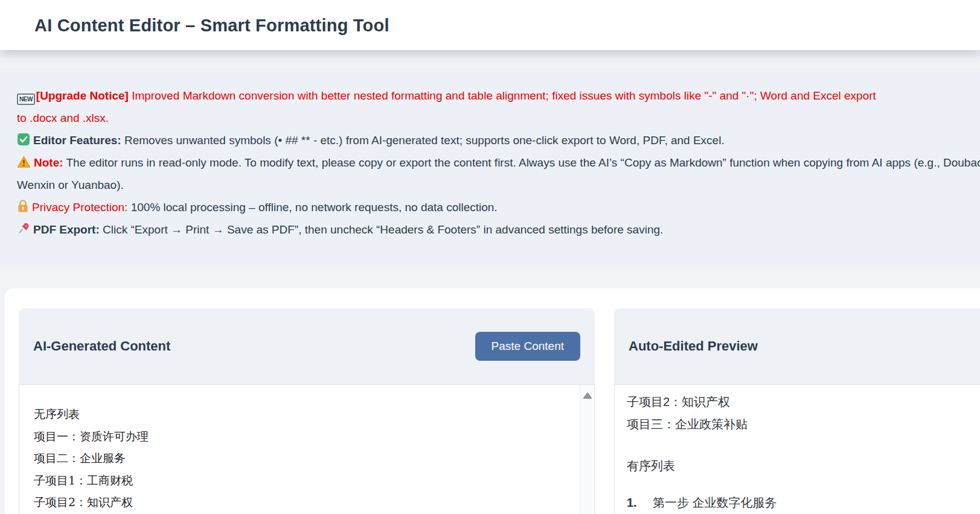 The image size is (980, 514). Describe the element at coordinates (528, 346) in the screenshot. I see `paste-content-button: Paste Content` at that location.